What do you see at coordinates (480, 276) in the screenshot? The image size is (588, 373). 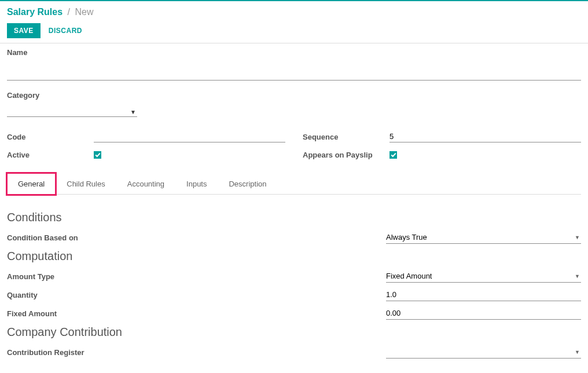 I see `amount-type-select` at bounding box center [480, 276].